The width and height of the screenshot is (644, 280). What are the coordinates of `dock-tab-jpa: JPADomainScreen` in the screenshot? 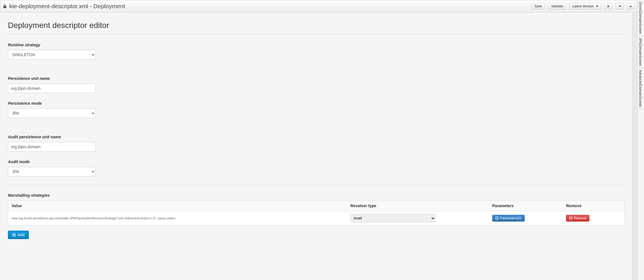 It's located at (641, 52).